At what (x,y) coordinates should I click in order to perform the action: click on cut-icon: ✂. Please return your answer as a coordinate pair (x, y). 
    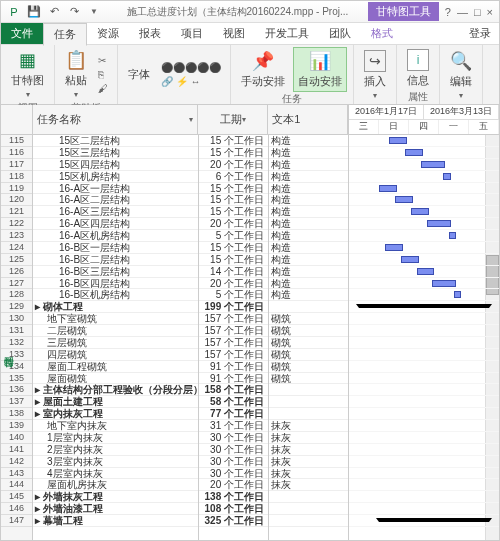
    Looking at the image, I should click on (103, 60).